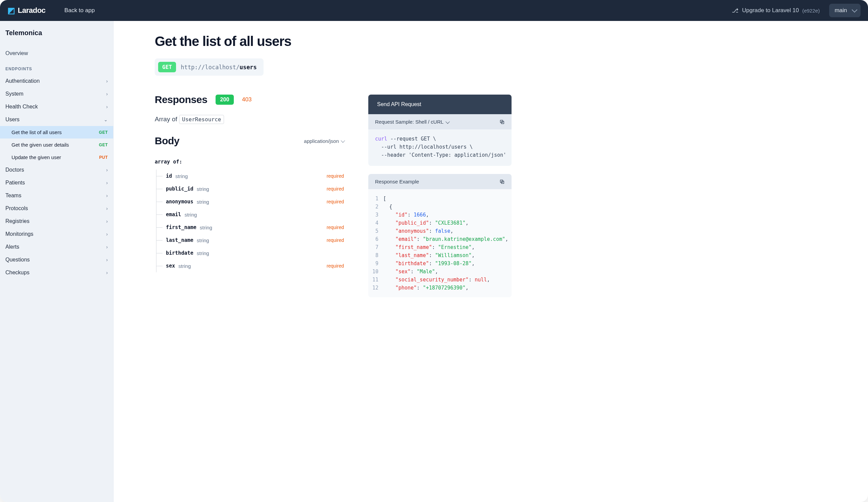  What do you see at coordinates (56, 53) in the screenshot?
I see `nav-overview: Overview` at bounding box center [56, 53].